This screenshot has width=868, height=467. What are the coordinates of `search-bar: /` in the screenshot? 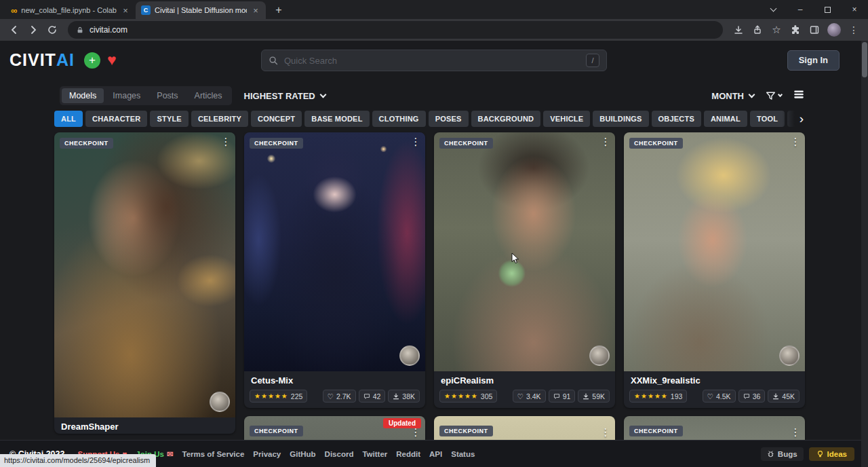 It's located at (434, 60).